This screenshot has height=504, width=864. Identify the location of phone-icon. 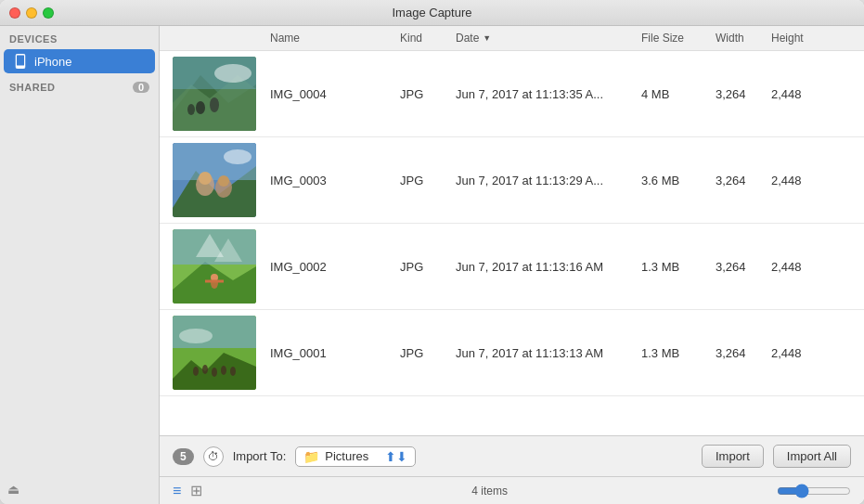
(20, 61).